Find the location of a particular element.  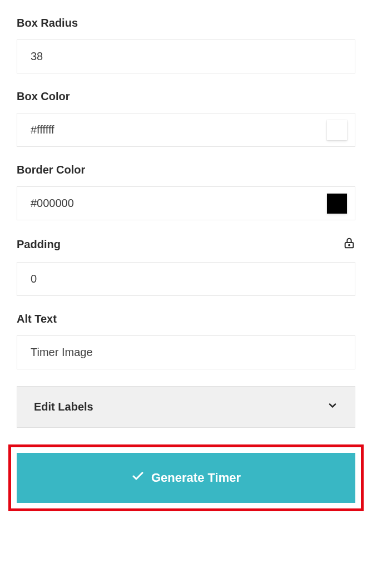

padding-field: Padding is located at coordinates (186, 266).